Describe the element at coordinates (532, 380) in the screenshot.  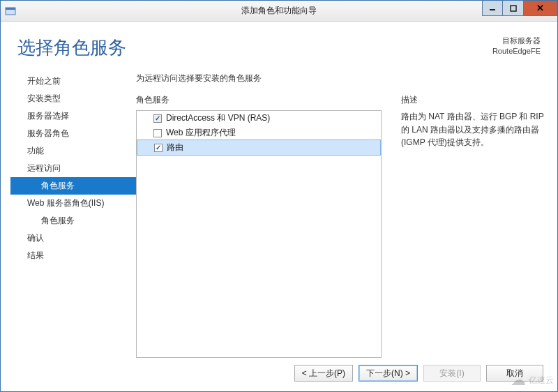
I see `watermark: ☁ 亿速云` at that location.